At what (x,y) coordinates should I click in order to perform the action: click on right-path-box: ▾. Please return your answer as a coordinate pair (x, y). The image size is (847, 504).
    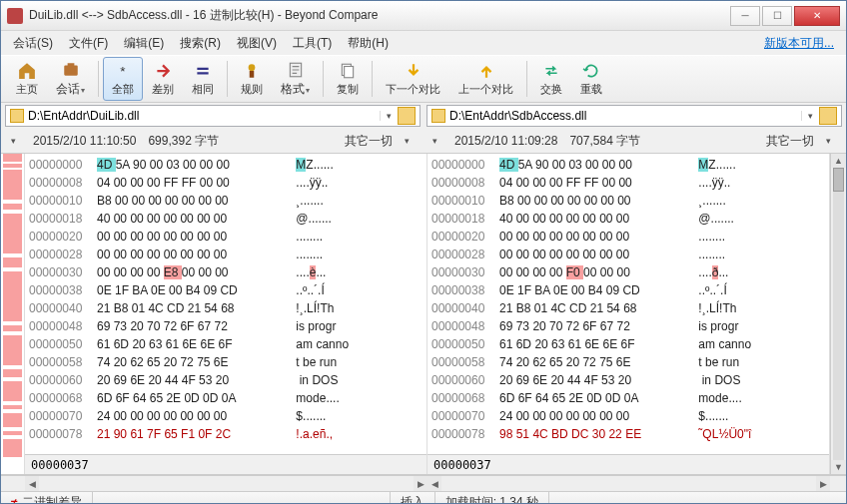
    Looking at the image, I should click on (634, 116).